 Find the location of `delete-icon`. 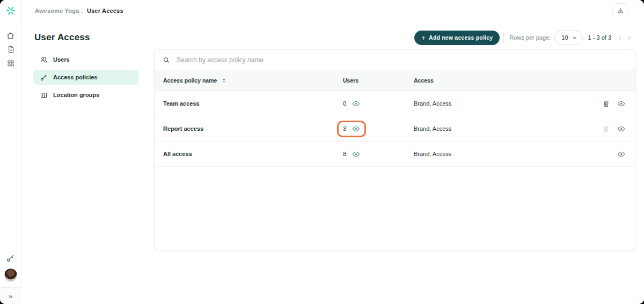

delete-icon is located at coordinates (606, 104).